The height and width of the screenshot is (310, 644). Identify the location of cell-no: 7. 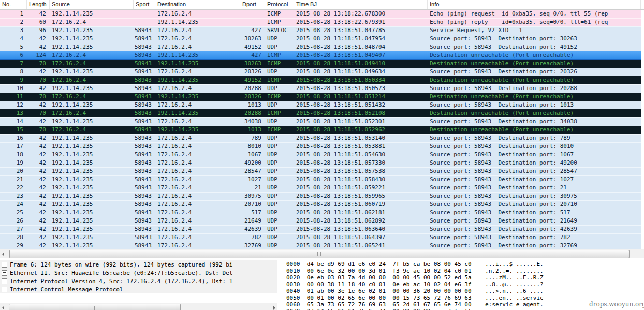
(13, 64).